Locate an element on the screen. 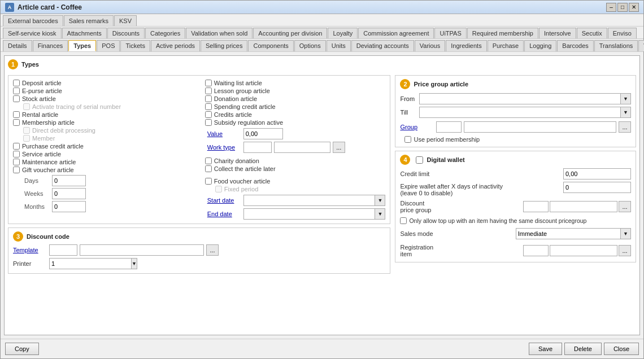  tab-purchase: Purchase is located at coordinates (506, 46).